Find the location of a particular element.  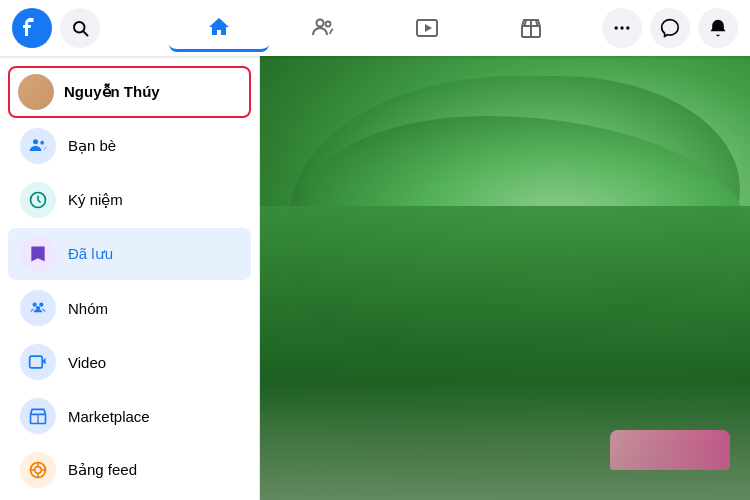

nav-home-button is located at coordinates (219, 28).